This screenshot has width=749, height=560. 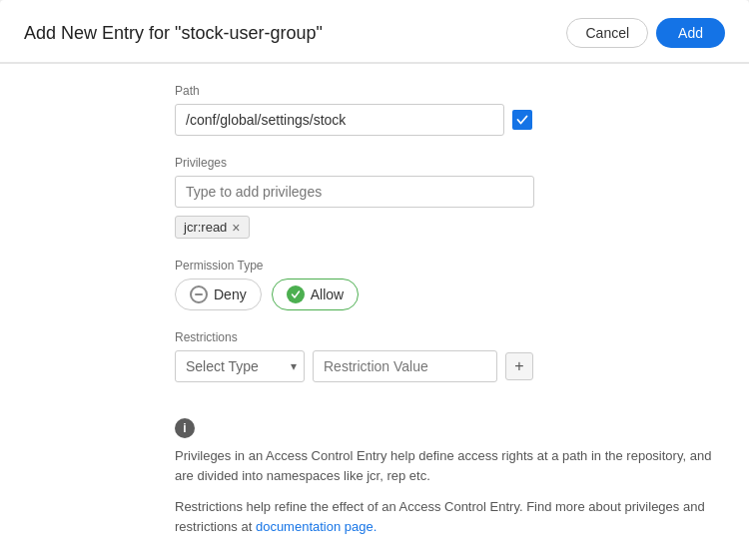 I want to click on path-input, so click(x=340, y=120).